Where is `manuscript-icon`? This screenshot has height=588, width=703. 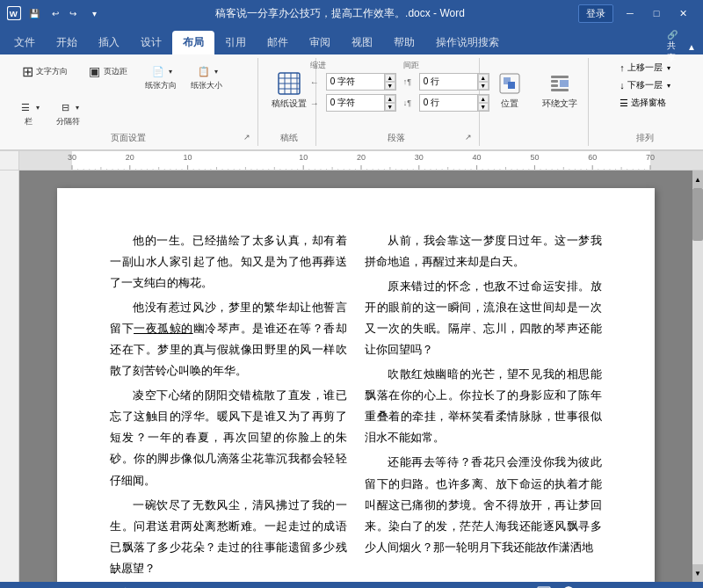 manuscript-icon is located at coordinates (289, 83).